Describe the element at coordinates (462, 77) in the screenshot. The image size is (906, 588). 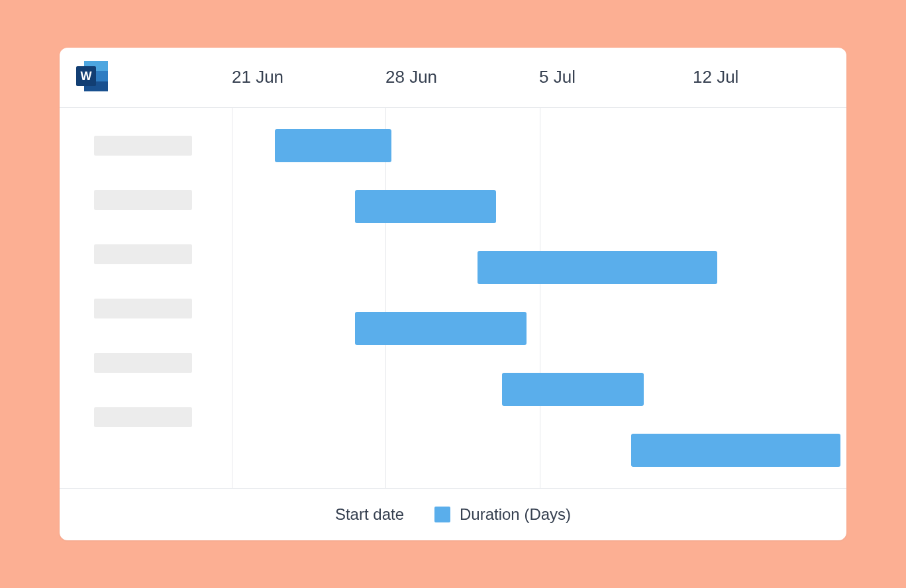
I see `time-header: 28 Jun` at that location.